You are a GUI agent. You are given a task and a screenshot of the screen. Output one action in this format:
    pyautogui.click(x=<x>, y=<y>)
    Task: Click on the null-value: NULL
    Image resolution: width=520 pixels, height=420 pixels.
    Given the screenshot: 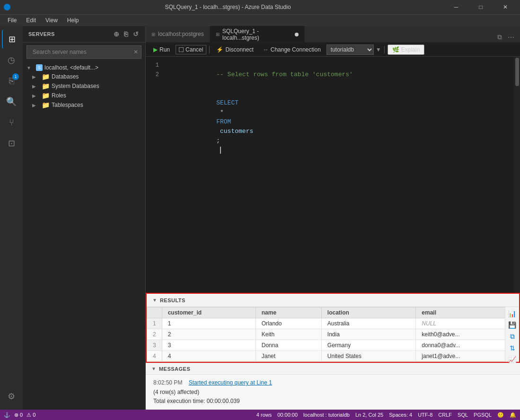 What is the action you would take?
    pyautogui.click(x=429, y=324)
    